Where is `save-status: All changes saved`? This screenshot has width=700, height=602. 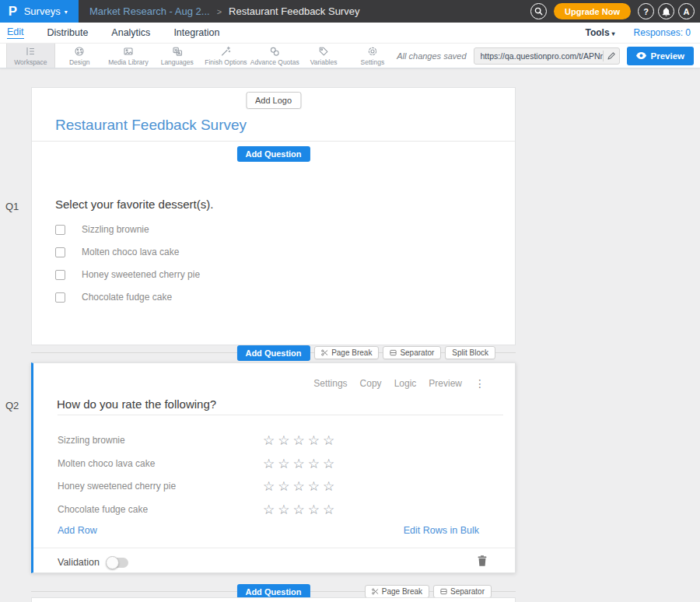
save-status: All changes saved is located at coordinates (431, 56).